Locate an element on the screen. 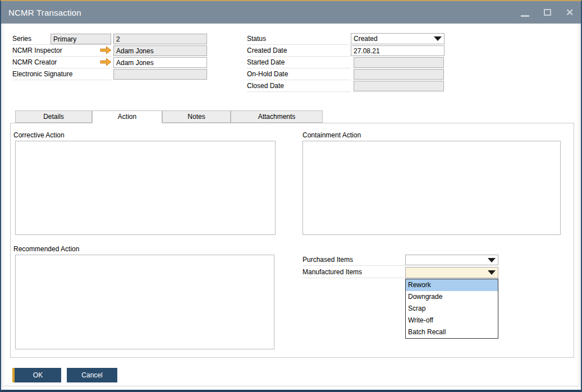  closed-date-label: Closed Date is located at coordinates (299, 86).